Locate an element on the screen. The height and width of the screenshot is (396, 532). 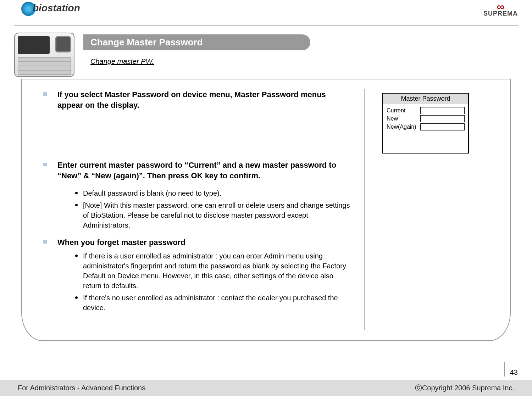
master-password-panel: Master Password Current New New(Again) is located at coordinates (426, 123).